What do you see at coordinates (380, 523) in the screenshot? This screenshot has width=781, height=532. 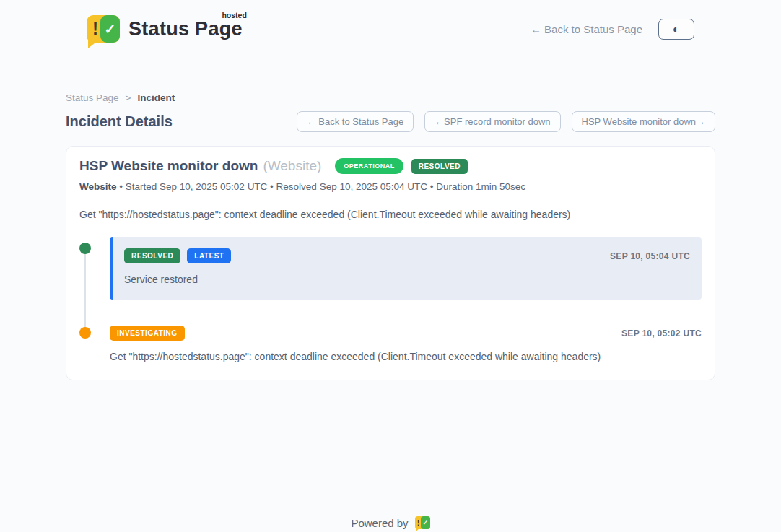 I see `powered-by-label: Powered by` at bounding box center [380, 523].